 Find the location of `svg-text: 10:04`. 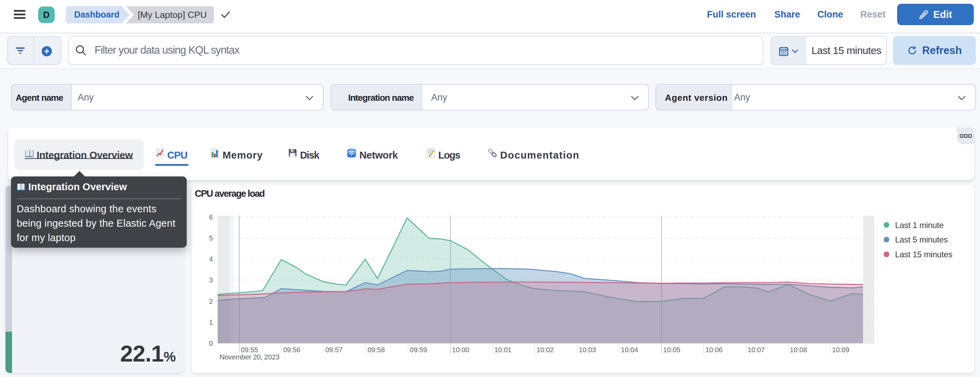

svg-text: 10:04 is located at coordinates (630, 350).